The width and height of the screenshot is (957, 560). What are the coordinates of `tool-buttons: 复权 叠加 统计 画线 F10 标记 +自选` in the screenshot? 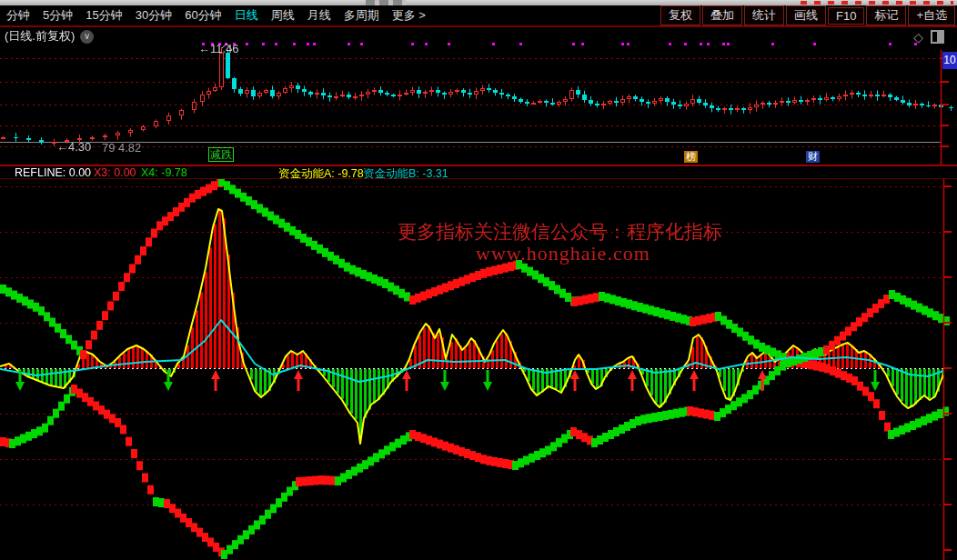 It's located at (808, 15).